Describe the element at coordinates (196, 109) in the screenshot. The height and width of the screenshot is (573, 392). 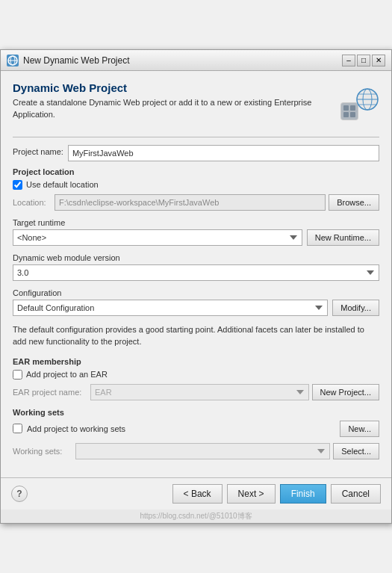
I see `dialog-description: Create a standalone Dynamic Web project …` at that location.